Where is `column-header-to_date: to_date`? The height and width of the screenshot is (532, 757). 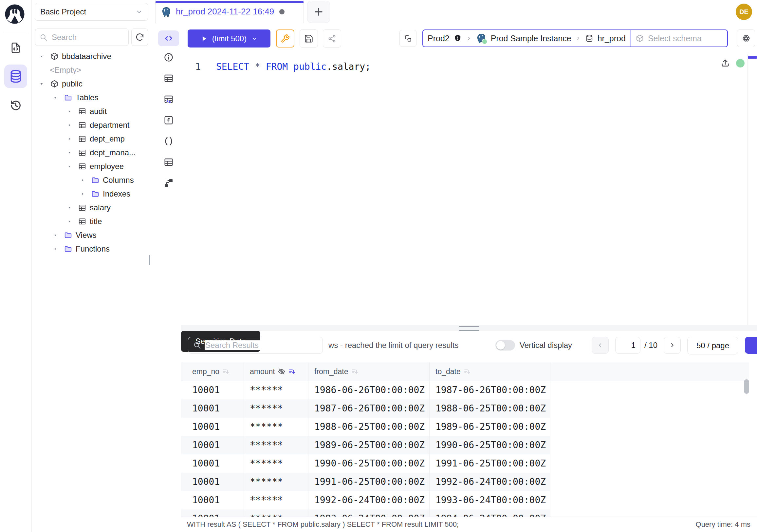
column-header-to_date: to_date is located at coordinates (490, 371).